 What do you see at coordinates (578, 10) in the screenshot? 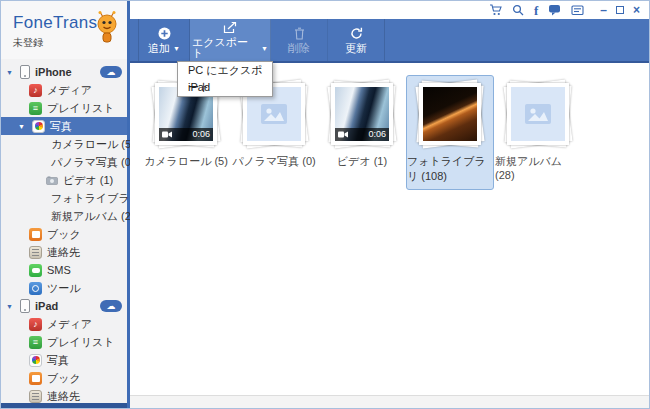
I see `feedback-icon` at bounding box center [578, 10].